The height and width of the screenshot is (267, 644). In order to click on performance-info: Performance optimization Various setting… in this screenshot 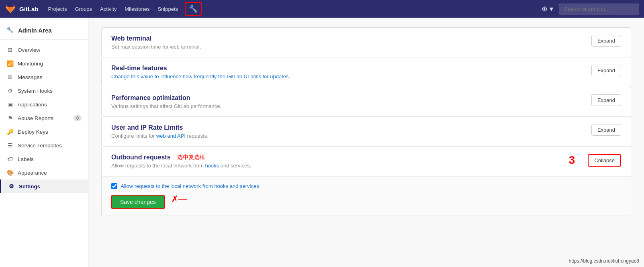, I will do `click(166, 102)`.